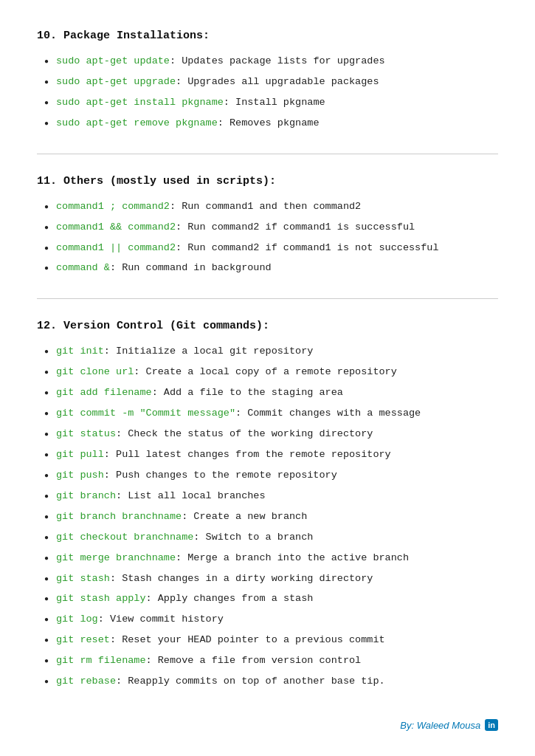  I want to click on footer-text: By: Waleed Mousa, so click(440, 725).